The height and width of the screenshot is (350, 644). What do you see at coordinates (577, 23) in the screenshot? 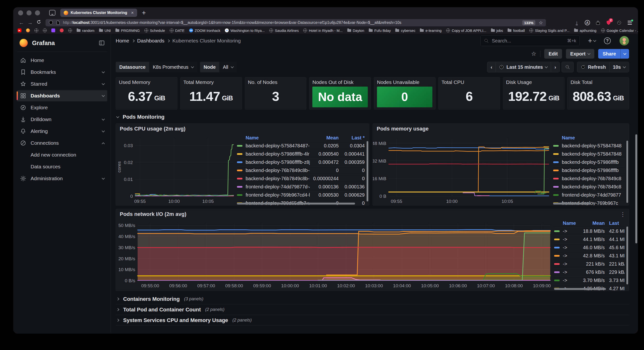
I see `downloads-icon: ↓` at bounding box center [577, 23].